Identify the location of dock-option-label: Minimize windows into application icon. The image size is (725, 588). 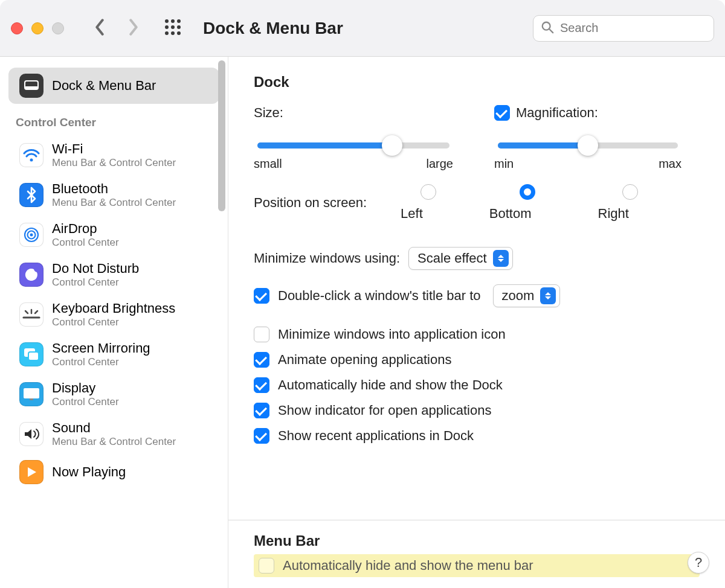
(392, 334).